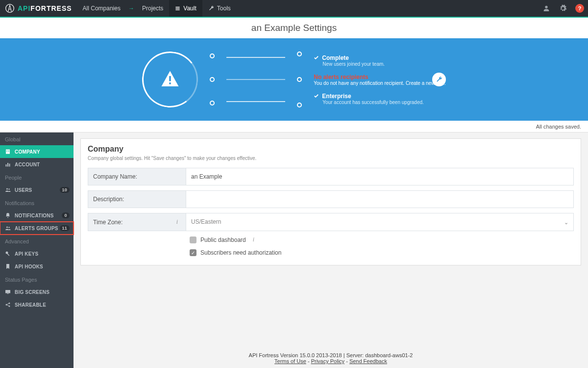  What do you see at coordinates (241, 253) in the screenshot?
I see `check-subscribers-label: Subscribers need authorization` at bounding box center [241, 253].